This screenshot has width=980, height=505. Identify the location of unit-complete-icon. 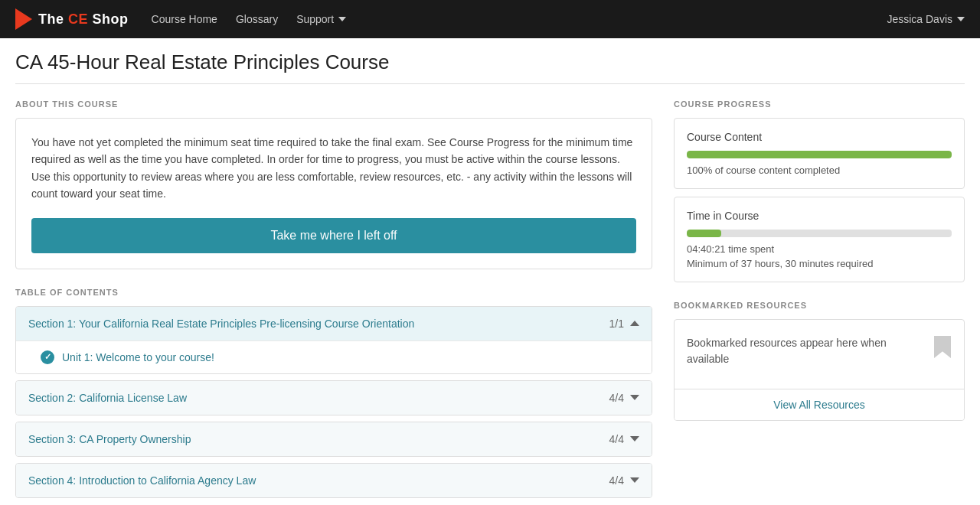
(47, 357).